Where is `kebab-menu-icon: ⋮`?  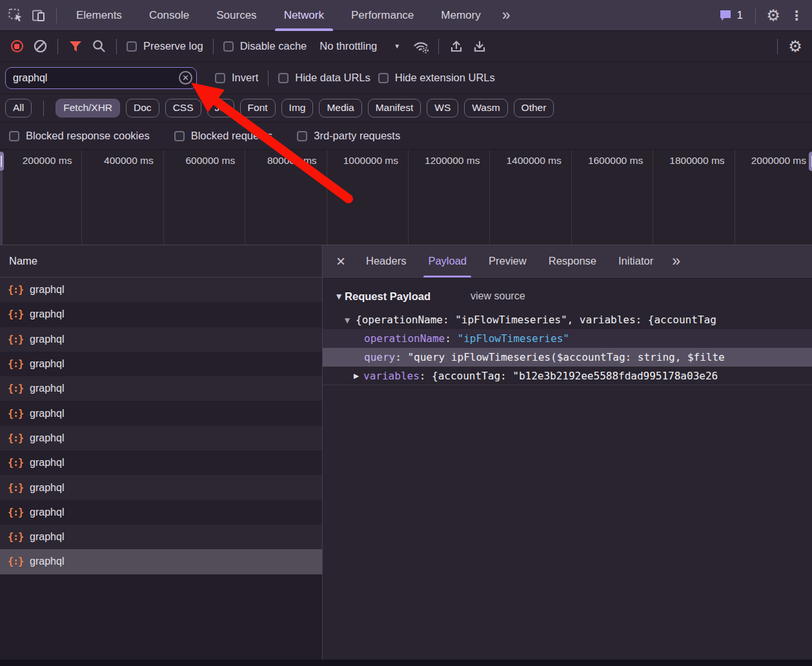 kebab-menu-icon: ⋮ is located at coordinates (797, 15).